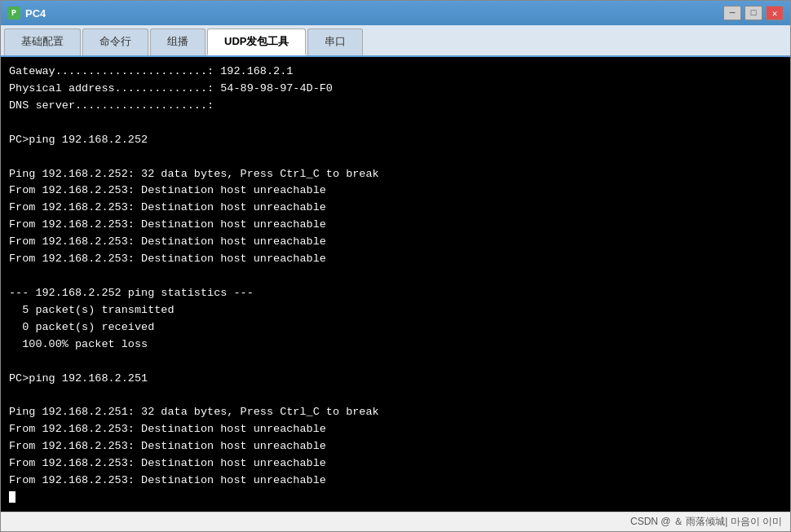 This screenshot has height=532, width=791. What do you see at coordinates (12, 497) in the screenshot?
I see `terminal-cursor` at bounding box center [12, 497].